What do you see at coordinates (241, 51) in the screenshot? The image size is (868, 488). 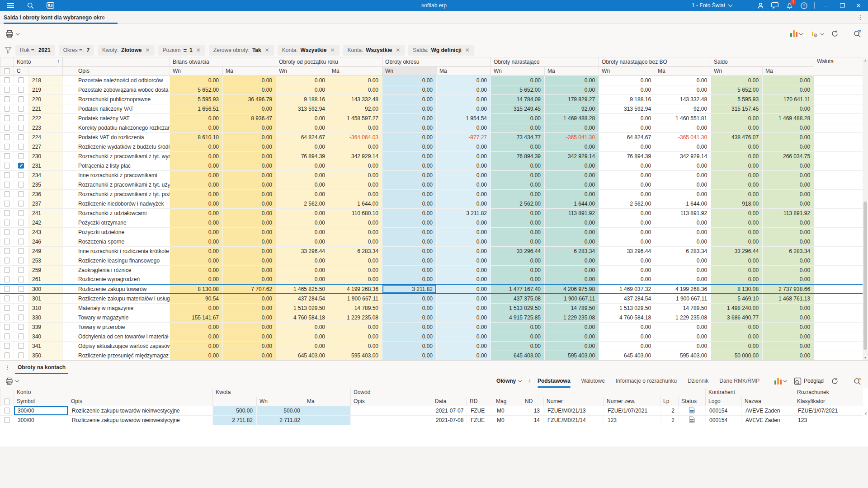 I see `filter-chip: Zerowe obroty:Tak✕` at bounding box center [241, 51].